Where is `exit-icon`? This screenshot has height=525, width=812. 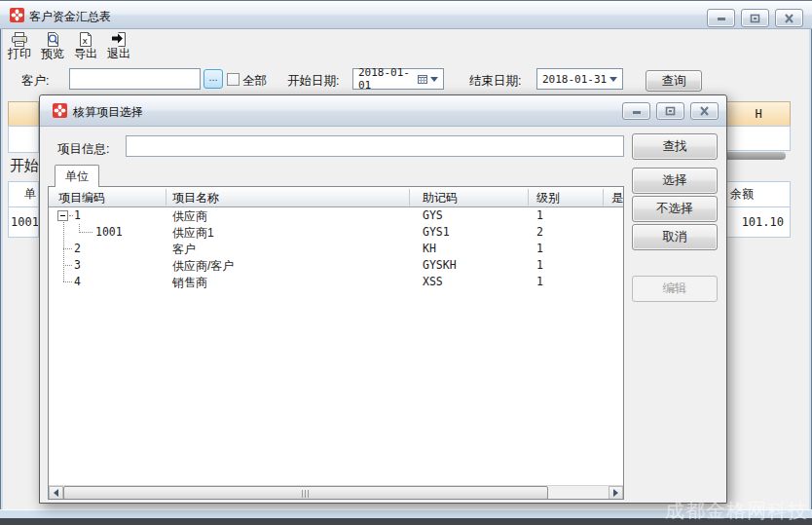
exit-icon is located at coordinates (119, 39).